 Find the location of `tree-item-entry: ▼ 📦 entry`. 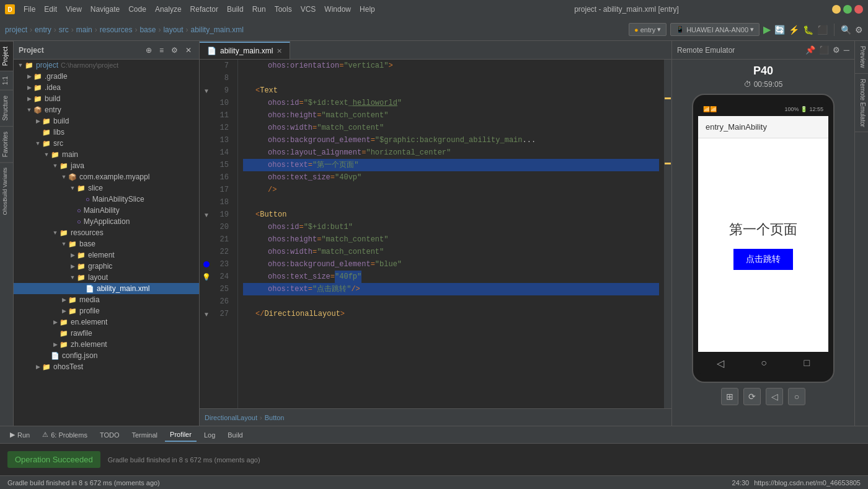

tree-item-entry: ▼ 📦 entry is located at coordinates (107, 110).